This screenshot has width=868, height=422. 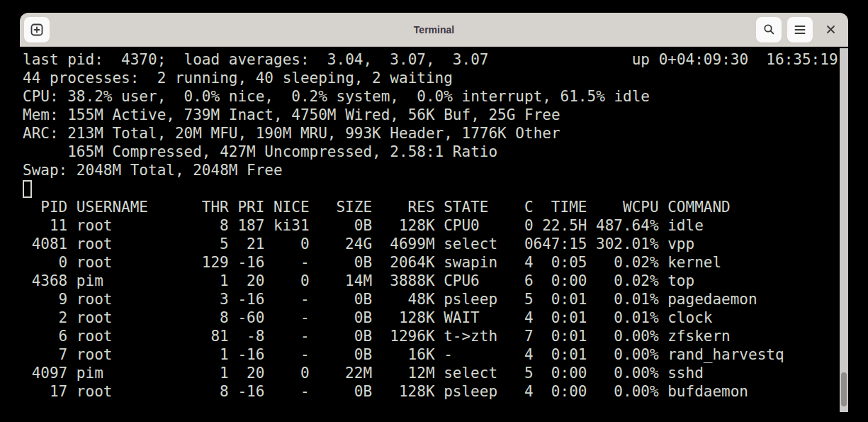 I want to click on row-cell: 22M, so click(x=342, y=373).